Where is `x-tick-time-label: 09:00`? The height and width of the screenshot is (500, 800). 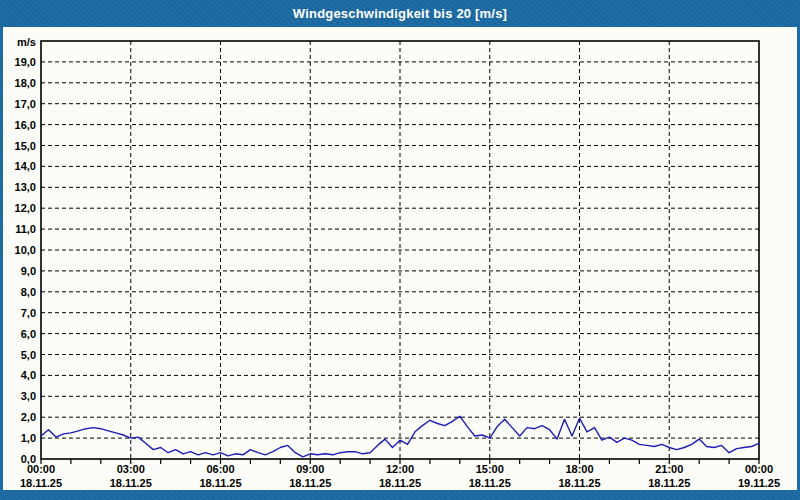 x-tick-time-label: 09:00 is located at coordinates (310, 469).